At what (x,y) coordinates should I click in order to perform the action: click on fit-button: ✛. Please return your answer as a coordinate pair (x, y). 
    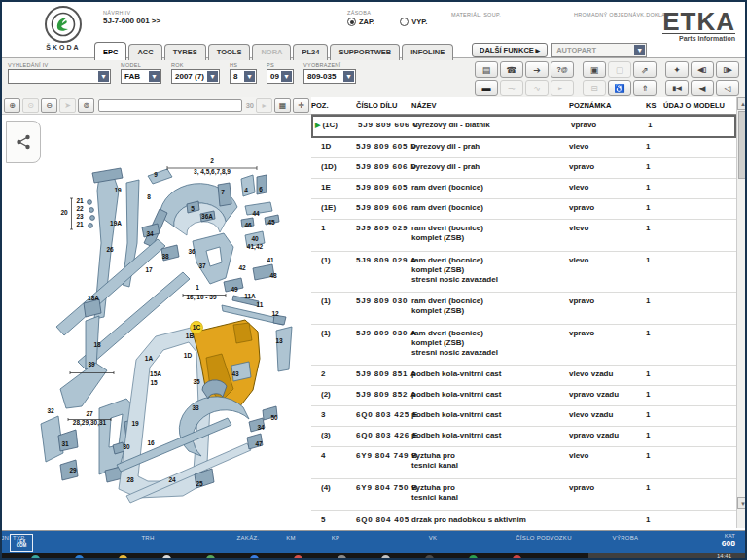
    Looking at the image, I should click on (302, 105).